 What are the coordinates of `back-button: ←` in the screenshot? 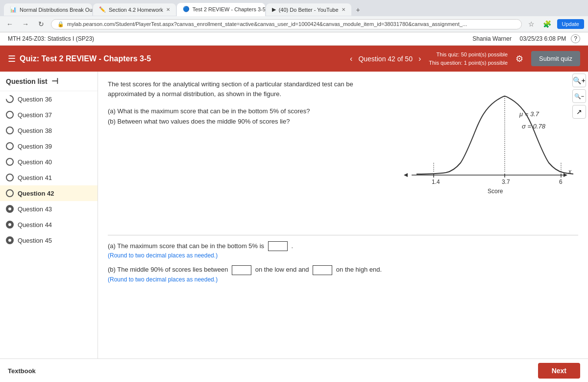 It's located at (10, 24).